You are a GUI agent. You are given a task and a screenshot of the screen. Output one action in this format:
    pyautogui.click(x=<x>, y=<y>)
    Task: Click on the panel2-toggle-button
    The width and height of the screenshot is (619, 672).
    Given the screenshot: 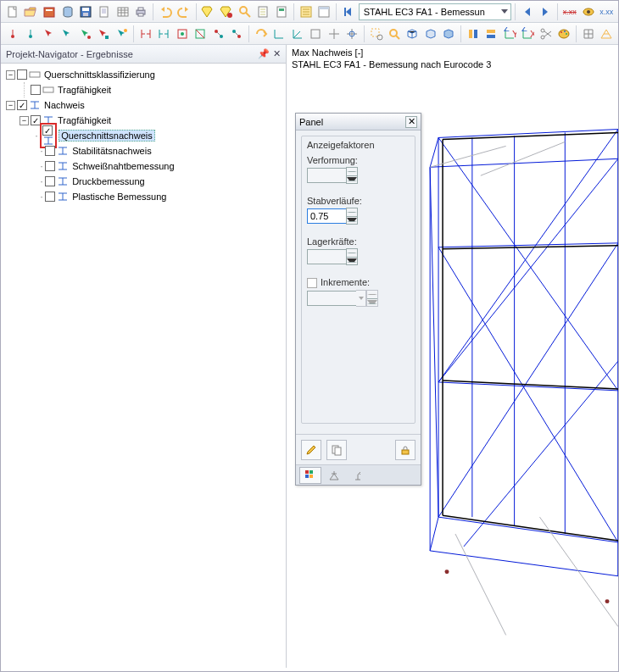 What is the action you would take?
    pyautogui.click(x=324, y=12)
    